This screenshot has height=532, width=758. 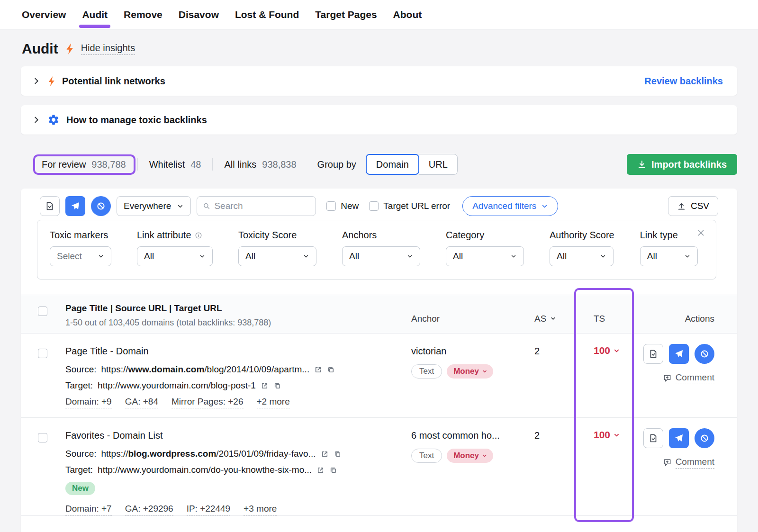 I want to click on close-icon, so click(x=701, y=233).